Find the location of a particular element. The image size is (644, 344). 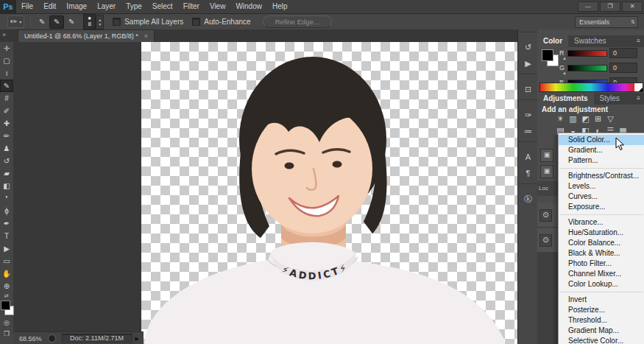

swap-colors-icon: ⇄ is located at coordinates (7, 296).